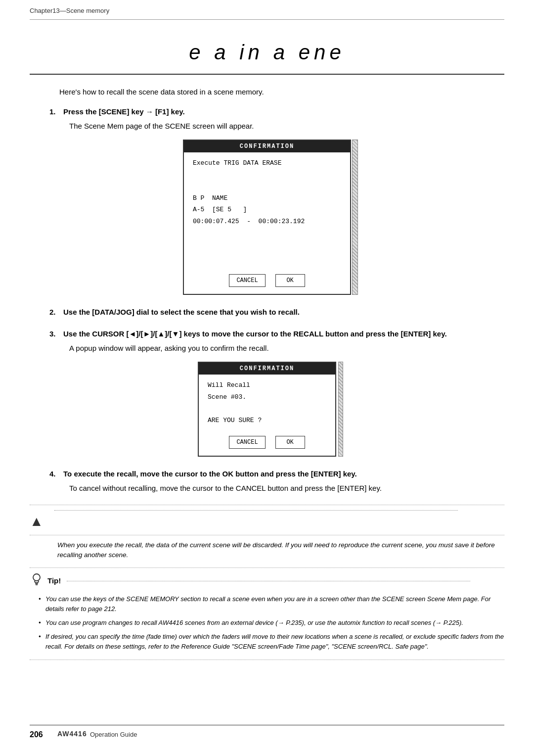  What do you see at coordinates (267, 403) in the screenshot?
I see `screen2-body: Will Recall Scene #03. ARE YOU SURE ?` at bounding box center [267, 403].